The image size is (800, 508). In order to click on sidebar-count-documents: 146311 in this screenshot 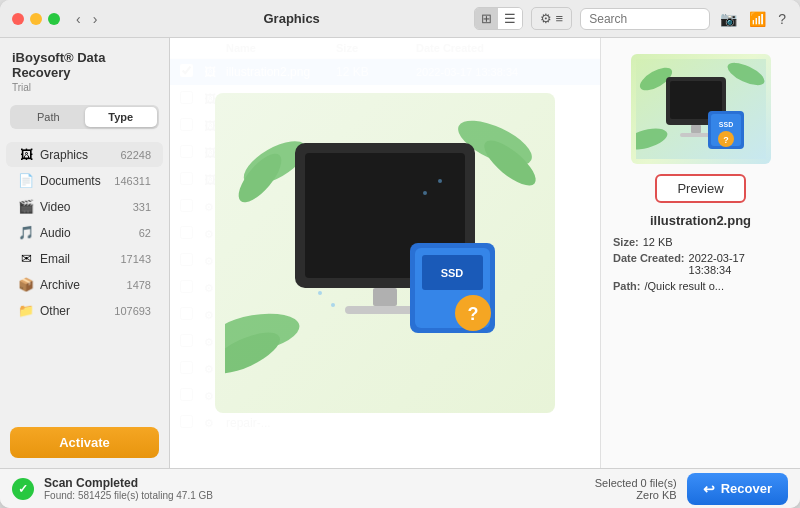, I will do `click(132, 181)`.